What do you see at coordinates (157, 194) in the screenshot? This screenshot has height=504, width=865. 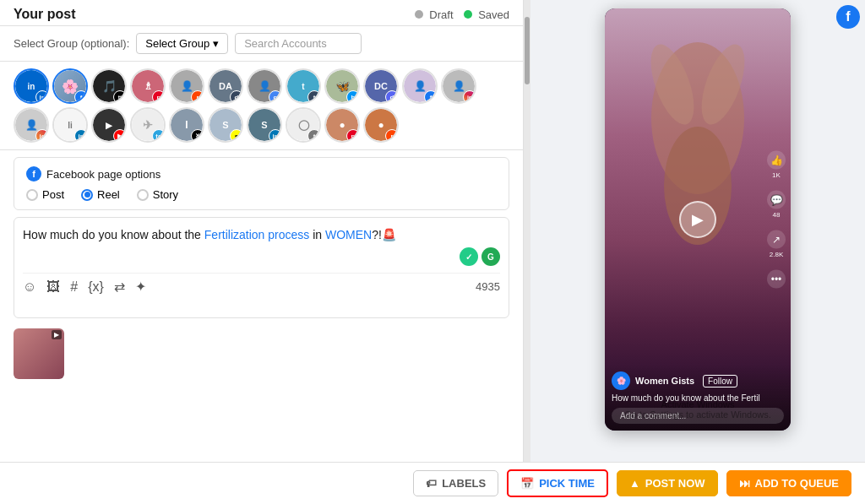 I see `radio-story: Story` at bounding box center [157, 194].